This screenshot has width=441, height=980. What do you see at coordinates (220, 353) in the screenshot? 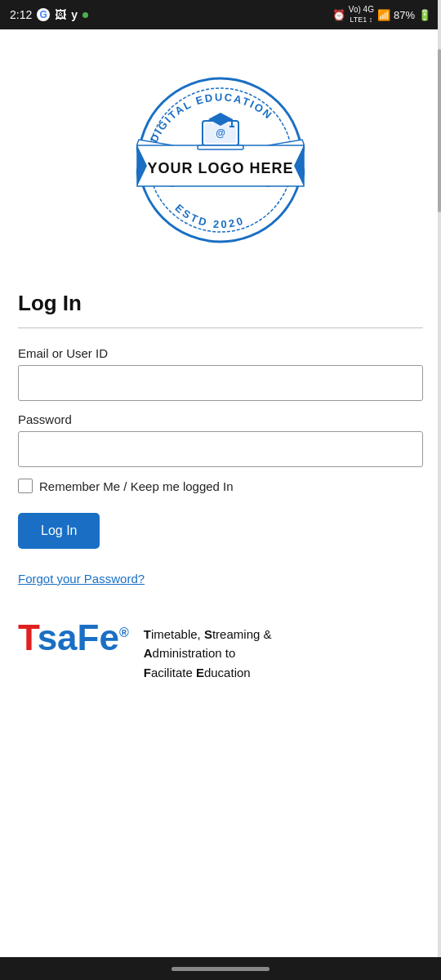
I see `email-label: Email or User ID` at bounding box center [220, 353].